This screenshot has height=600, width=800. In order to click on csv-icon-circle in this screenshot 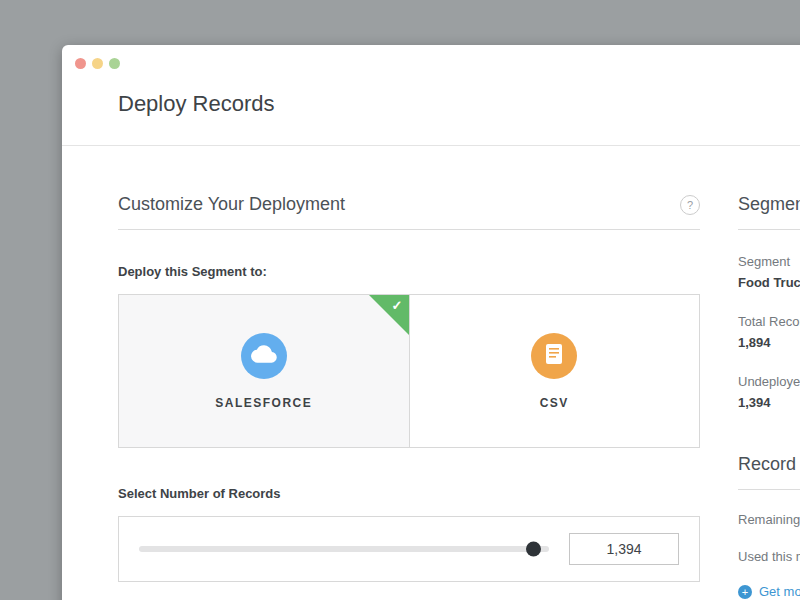, I will do `click(554, 356)`.